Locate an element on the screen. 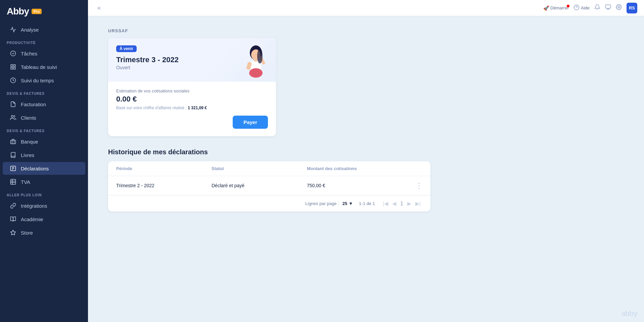 This screenshot has height=322, width=644. lines-per-page-value: 25 is located at coordinates (345, 204).